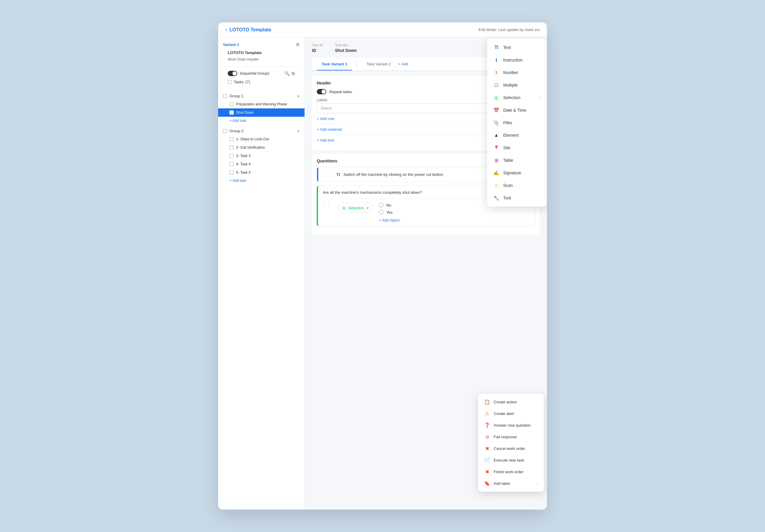 This screenshot has width=765, height=532. I want to click on type-signature-icon: ✍, so click(496, 173).